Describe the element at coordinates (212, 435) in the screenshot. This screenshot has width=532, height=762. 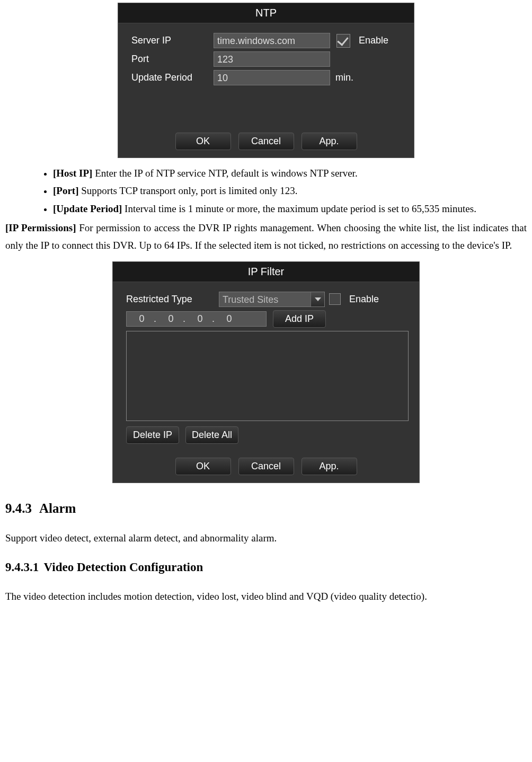
I see `delete-all-button: Delete All` at that location.